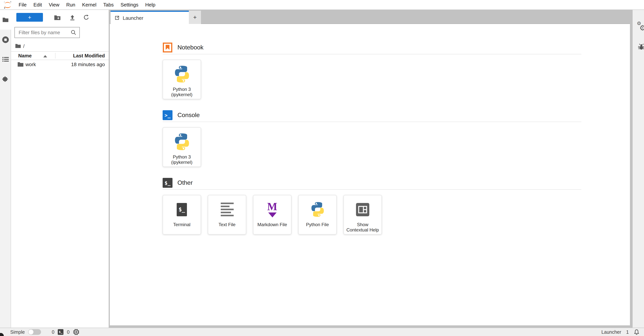 This screenshot has width=644, height=336. Describe the element at coordinates (641, 47) in the screenshot. I see `bug-icon` at that location.